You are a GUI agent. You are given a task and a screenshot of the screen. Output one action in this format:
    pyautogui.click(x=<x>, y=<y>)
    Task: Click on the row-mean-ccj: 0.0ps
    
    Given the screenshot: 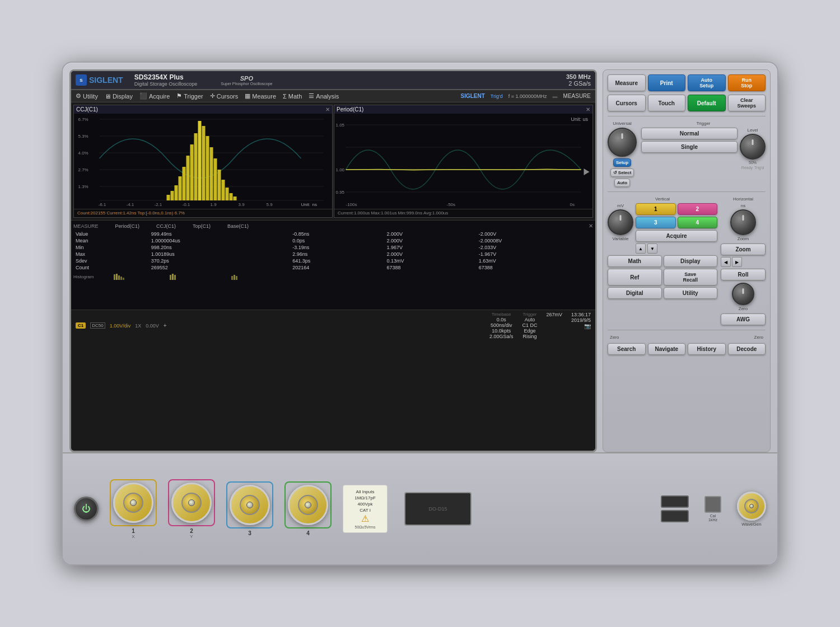 What is the action you would take?
    pyautogui.click(x=337, y=241)
    